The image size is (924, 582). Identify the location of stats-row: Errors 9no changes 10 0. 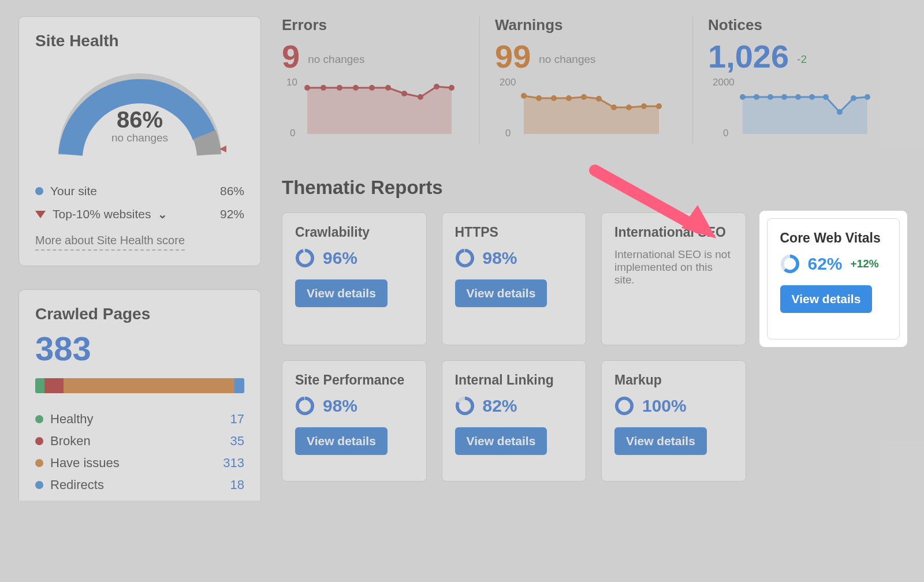
(594, 80).